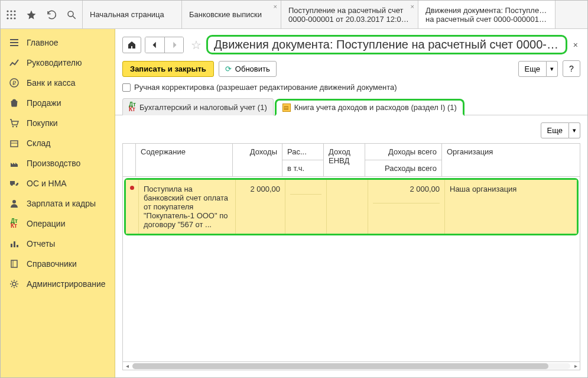 The height and width of the screenshot is (378, 588). What do you see at coordinates (52, 264) in the screenshot?
I see `sidebar-item-label: Справочники` at bounding box center [52, 264].